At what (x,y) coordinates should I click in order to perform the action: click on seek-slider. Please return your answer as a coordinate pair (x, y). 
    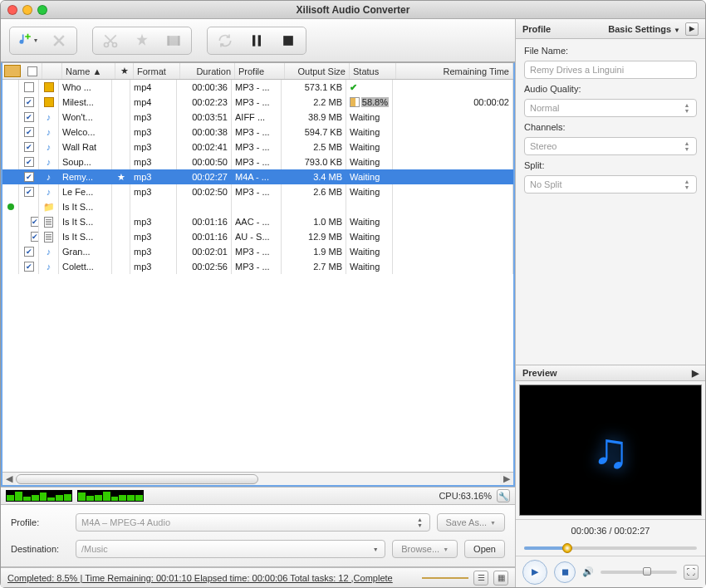
    Looking at the image, I should click on (610, 548).